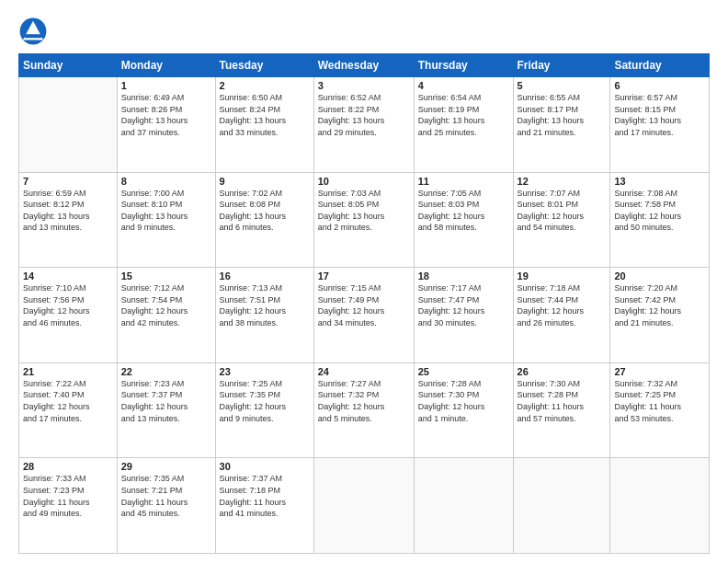 The height and width of the screenshot is (563, 728). I want to click on calendar-cell: 4Sunrise: 6:54 AM Sunset: 8:19 PM Daylig…, so click(463, 125).